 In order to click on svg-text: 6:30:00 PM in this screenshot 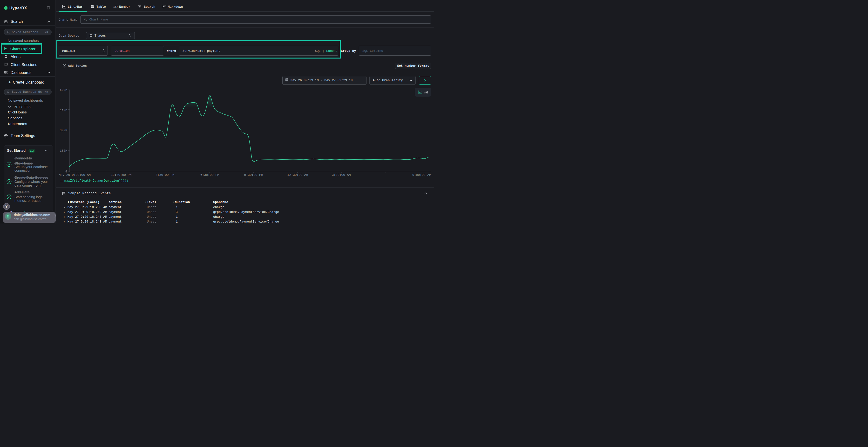, I will do `click(210, 175)`.